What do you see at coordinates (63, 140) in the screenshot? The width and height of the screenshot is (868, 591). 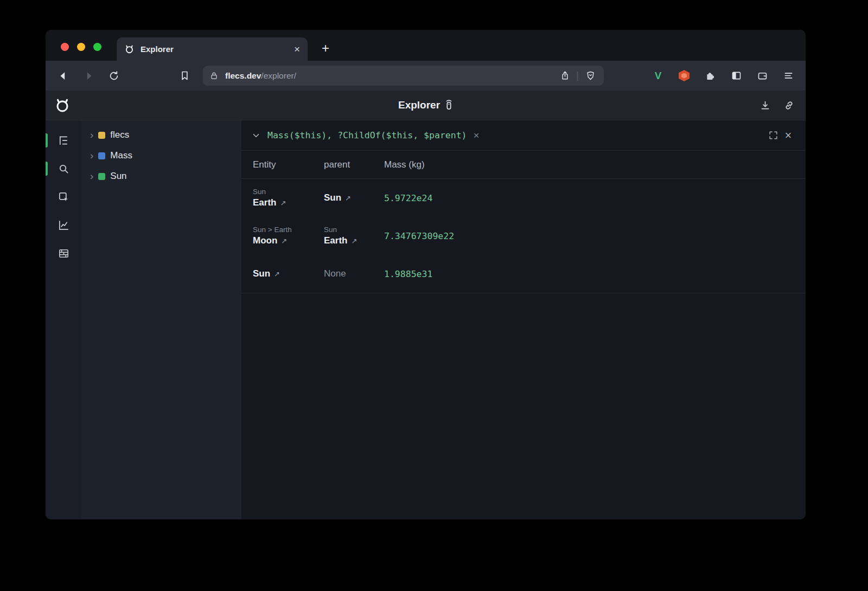 I see `sidebar-item-tree` at bounding box center [63, 140].